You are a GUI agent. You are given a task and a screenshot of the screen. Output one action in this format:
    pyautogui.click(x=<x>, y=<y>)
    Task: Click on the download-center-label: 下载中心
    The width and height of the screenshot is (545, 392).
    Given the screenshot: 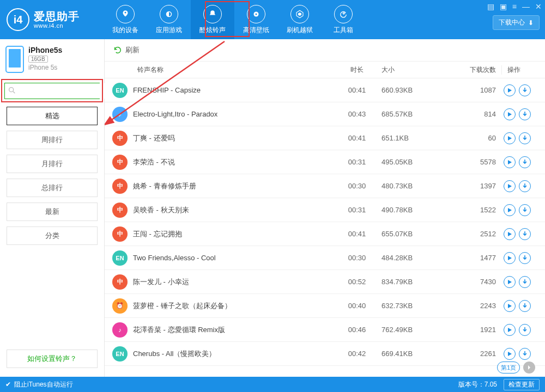 What is the action you would take?
    pyautogui.click(x=512, y=23)
    